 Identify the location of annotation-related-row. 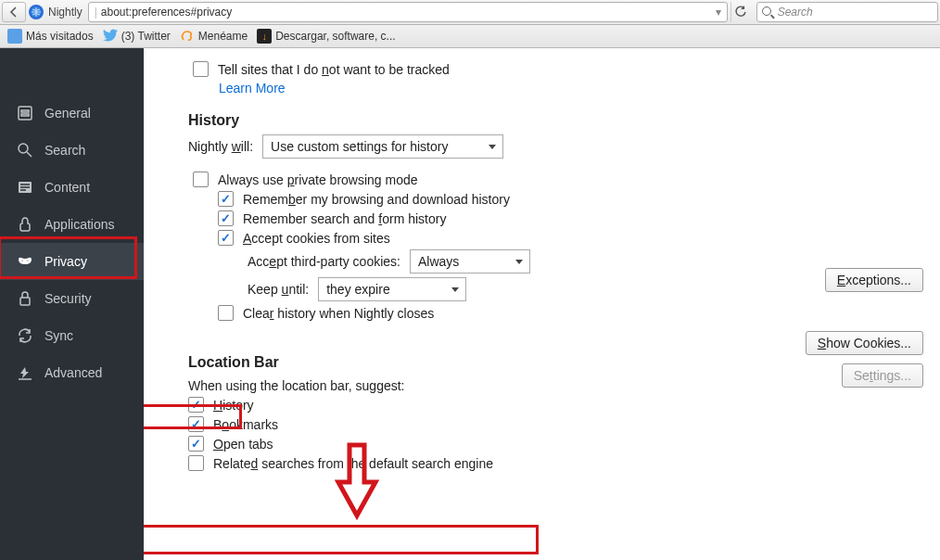
(341, 540).